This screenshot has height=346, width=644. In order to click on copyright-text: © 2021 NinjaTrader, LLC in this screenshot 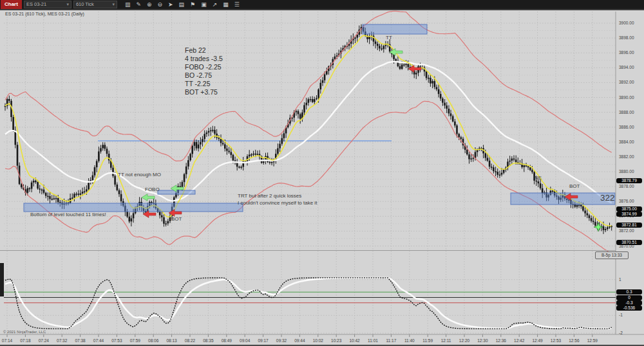, I will do `click(24, 332)`.